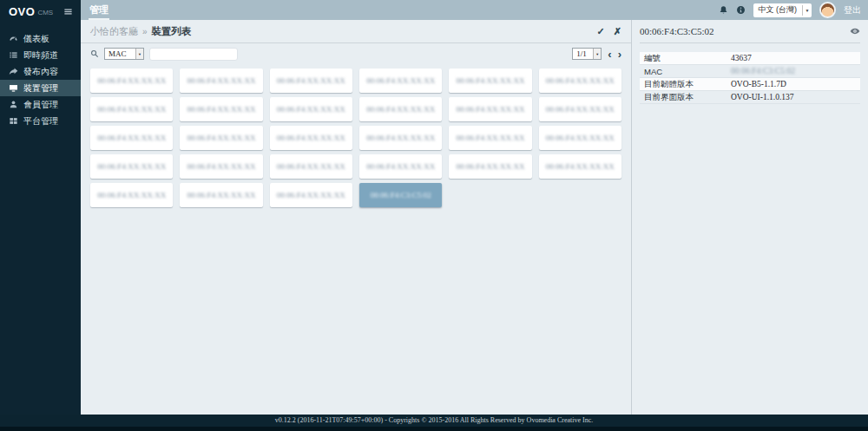  I want to click on sidebar-item-label: 會員管理, so click(41, 105).